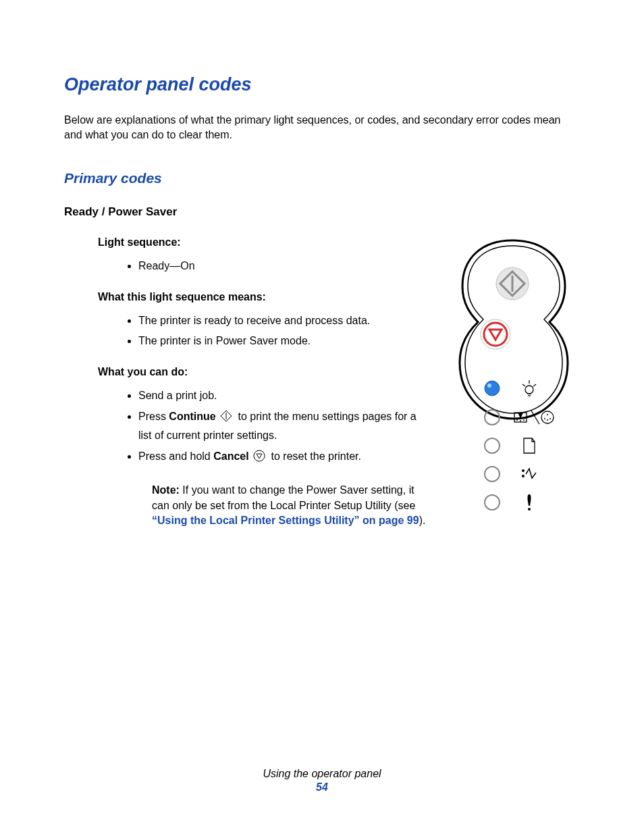 This screenshot has width=644, height=834. I want to click on intro-paragraph: Below are explanations of what the prima…, so click(321, 128).